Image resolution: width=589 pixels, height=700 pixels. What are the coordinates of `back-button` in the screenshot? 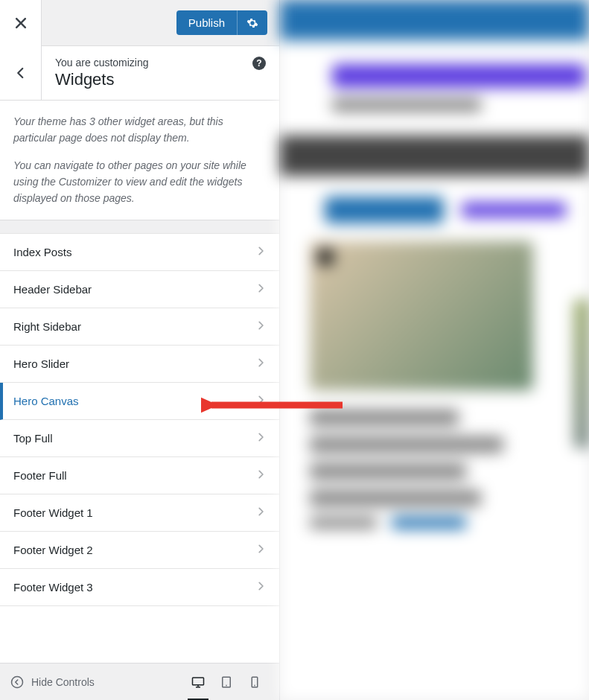 It's located at (21, 73).